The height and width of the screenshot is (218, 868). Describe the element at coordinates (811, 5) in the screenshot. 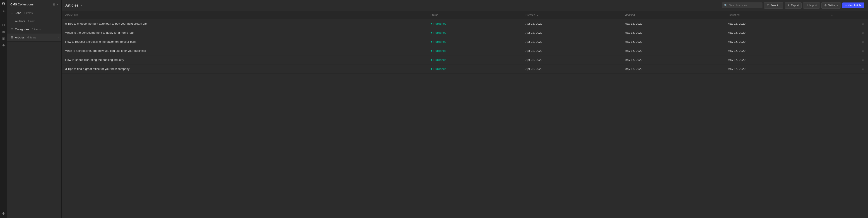

I see `import-button: ⬇ Import` at that location.